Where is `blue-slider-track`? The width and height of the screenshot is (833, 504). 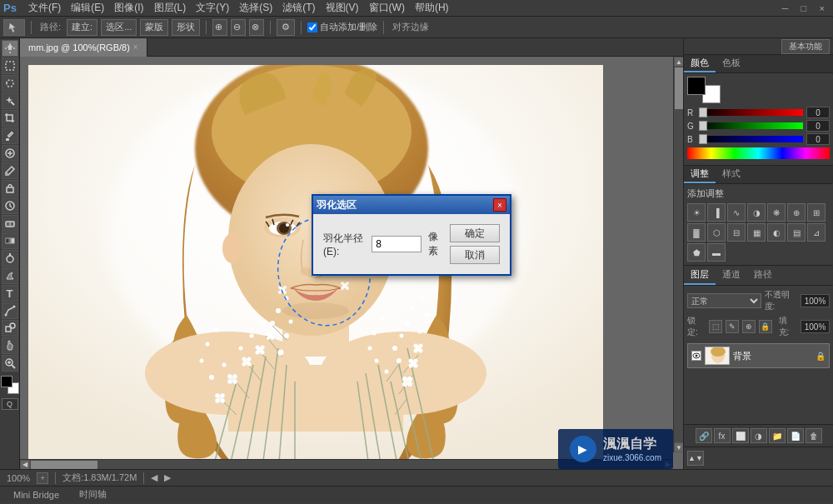
blue-slider-track is located at coordinates (751, 139).